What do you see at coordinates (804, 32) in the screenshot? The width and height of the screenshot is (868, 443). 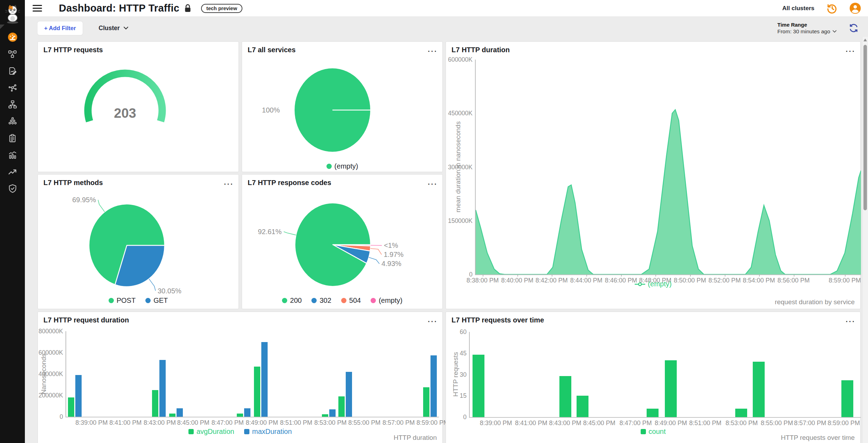 I see `time-range-value: From: 30 minutes ago` at bounding box center [804, 32].